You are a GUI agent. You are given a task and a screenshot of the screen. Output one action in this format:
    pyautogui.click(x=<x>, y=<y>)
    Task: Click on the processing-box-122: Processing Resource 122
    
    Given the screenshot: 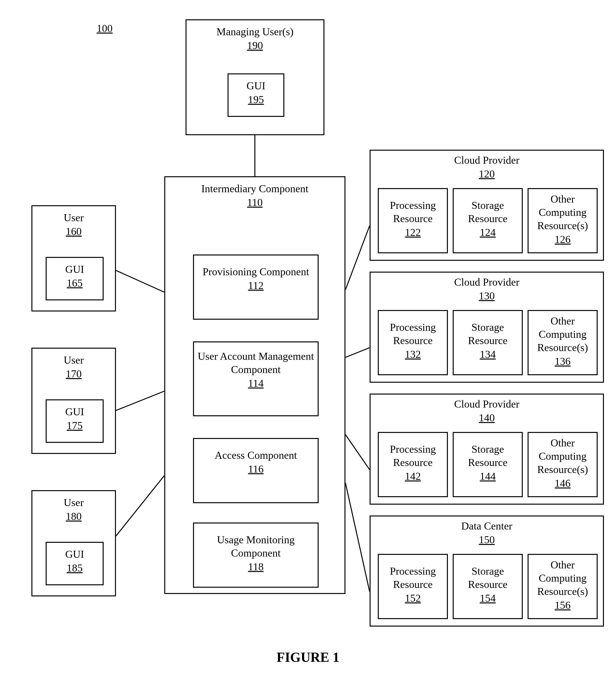 What is the action you would take?
    pyautogui.click(x=413, y=221)
    